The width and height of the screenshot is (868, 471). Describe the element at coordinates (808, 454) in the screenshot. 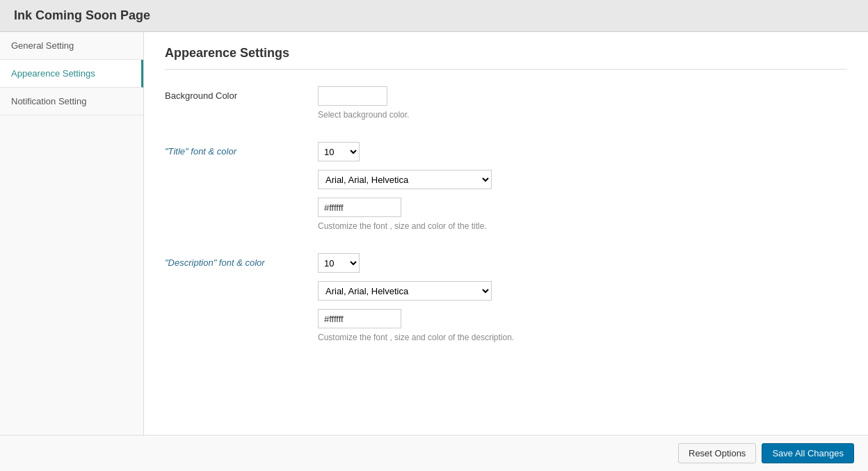

I see `save-all-changes-button: Save All Changes` at that location.